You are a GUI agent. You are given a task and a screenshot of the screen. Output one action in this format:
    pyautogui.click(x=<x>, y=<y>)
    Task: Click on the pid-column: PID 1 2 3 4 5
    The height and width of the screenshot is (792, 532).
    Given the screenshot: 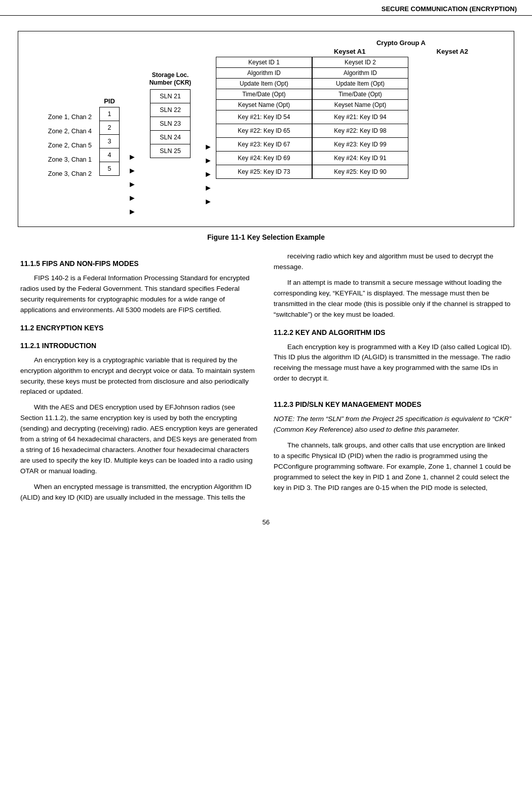 What is the action you would take?
    pyautogui.click(x=109, y=117)
    